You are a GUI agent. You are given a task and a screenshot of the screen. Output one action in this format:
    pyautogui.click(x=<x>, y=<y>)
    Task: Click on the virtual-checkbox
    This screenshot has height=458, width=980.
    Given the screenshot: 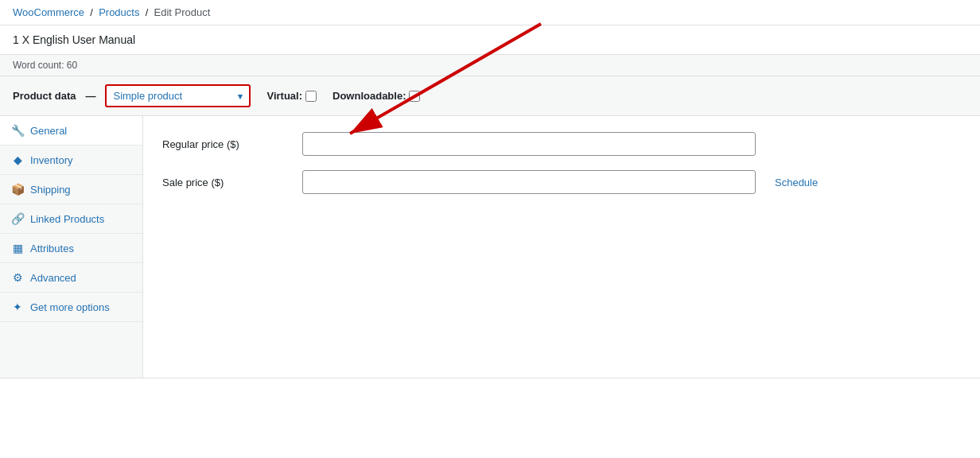 What is the action you would take?
    pyautogui.click(x=311, y=96)
    